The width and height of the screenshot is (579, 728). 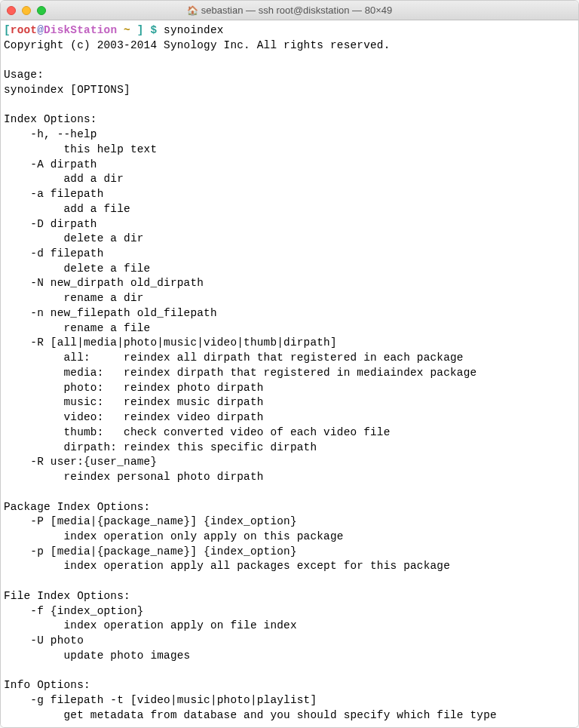 I want to click on titlebar: 🏠 sebastian — ssh root@diskstation — 80×…, so click(x=290, y=11).